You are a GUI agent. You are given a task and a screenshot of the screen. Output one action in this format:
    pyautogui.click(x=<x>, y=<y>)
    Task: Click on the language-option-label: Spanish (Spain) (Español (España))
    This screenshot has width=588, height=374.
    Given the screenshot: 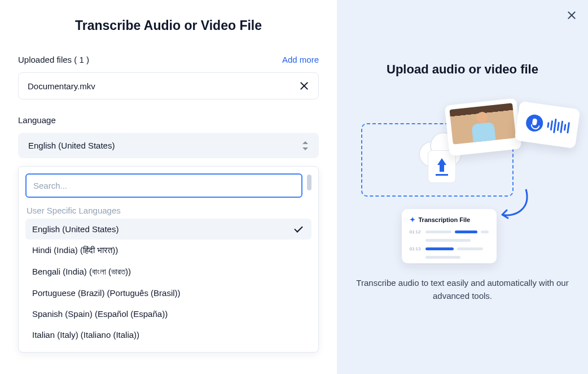 What is the action you would take?
    pyautogui.click(x=100, y=314)
    